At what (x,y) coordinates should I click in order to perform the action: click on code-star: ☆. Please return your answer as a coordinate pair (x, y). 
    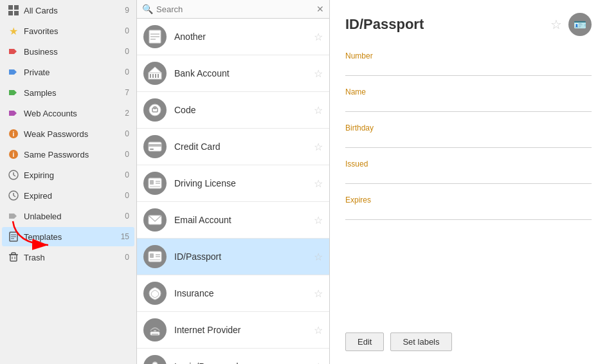
    Looking at the image, I should click on (318, 111).